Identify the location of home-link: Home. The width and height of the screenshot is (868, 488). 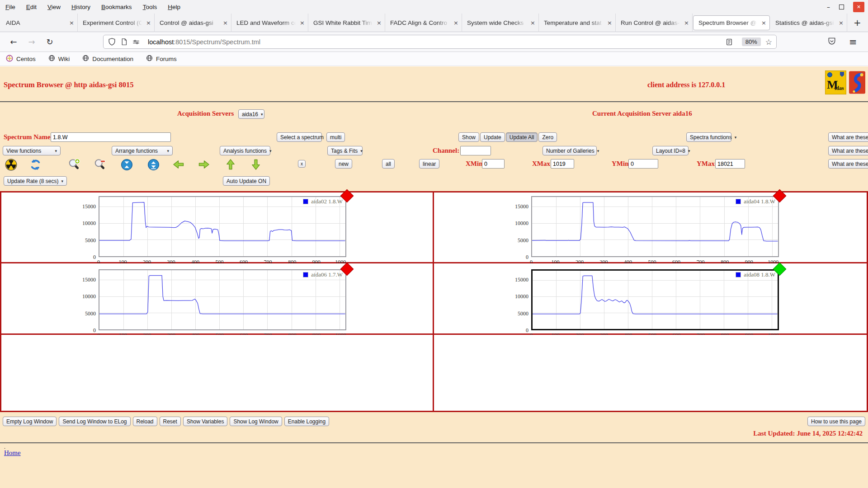
(13, 453).